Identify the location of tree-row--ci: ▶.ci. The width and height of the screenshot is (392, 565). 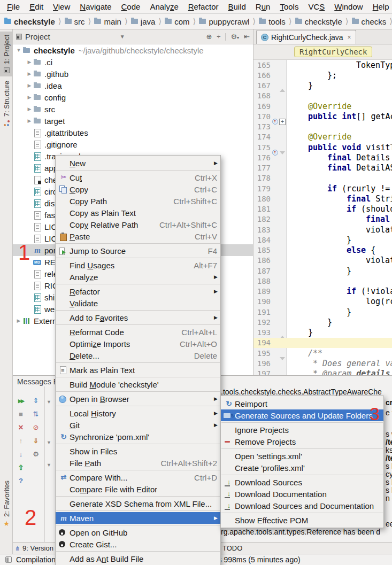
(133, 62).